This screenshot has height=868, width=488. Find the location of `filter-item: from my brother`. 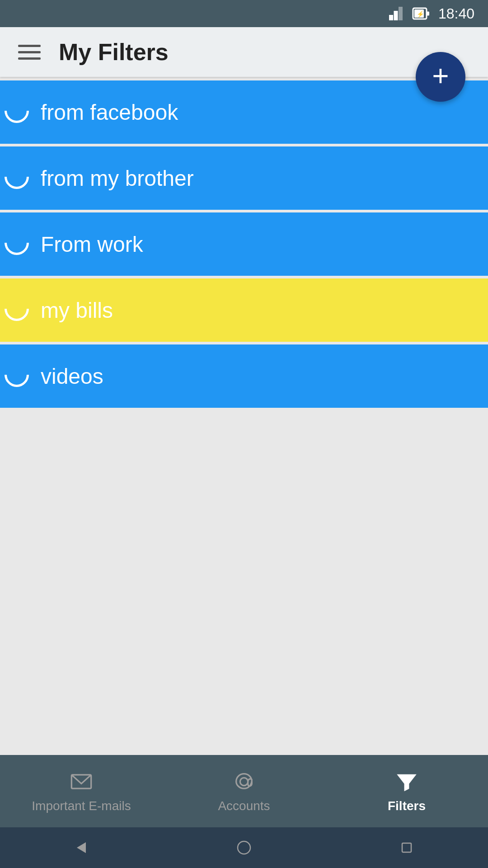

filter-item: from my brother is located at coordinates (244, 178).